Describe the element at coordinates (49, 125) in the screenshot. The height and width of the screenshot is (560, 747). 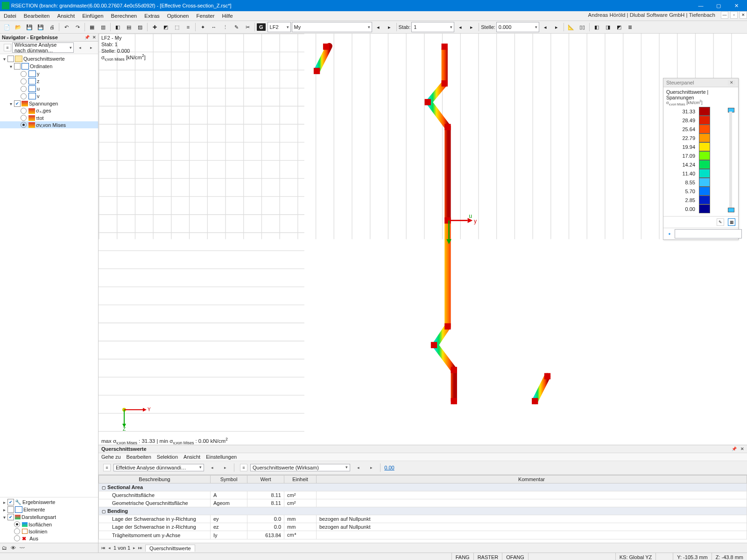
I see `tree-stress-2: σv,von Mises` at that location.